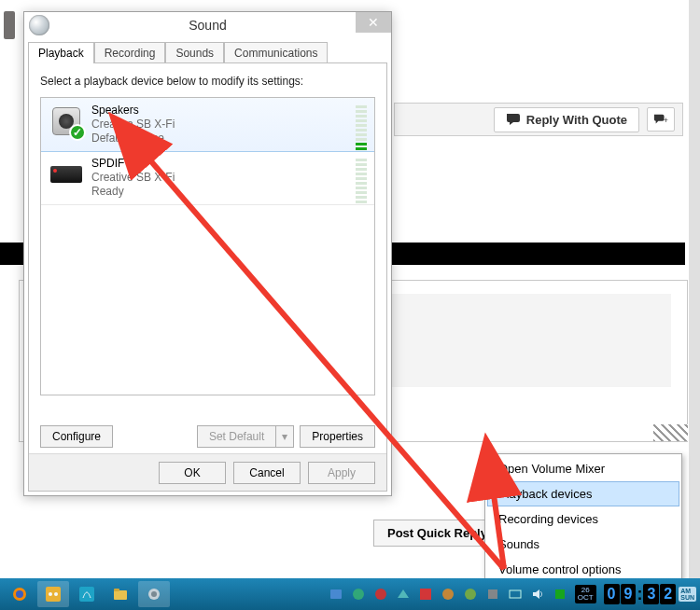 The image size is (700, 610). Describe the element at coordinates (77, 132) in the screenshot. I see `default-check-icon: ✓` at that location.